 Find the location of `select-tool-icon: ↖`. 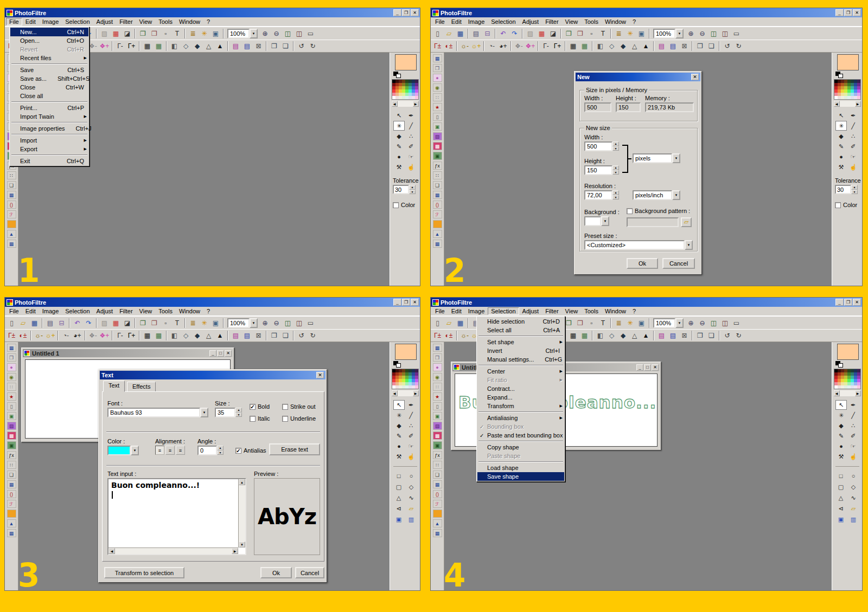

select-tool-icon: ↖ is located at coordinates (399, 115).